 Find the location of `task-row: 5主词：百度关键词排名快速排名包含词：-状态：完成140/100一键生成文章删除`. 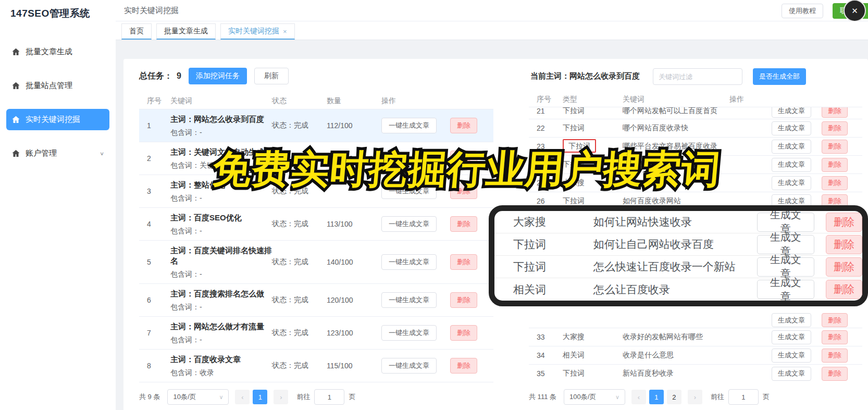

task-row: 5主词：百度关键词排名快速排名包含词：-状态：完成140/100一键生成文章删除 is located at coordinates (316, 263).